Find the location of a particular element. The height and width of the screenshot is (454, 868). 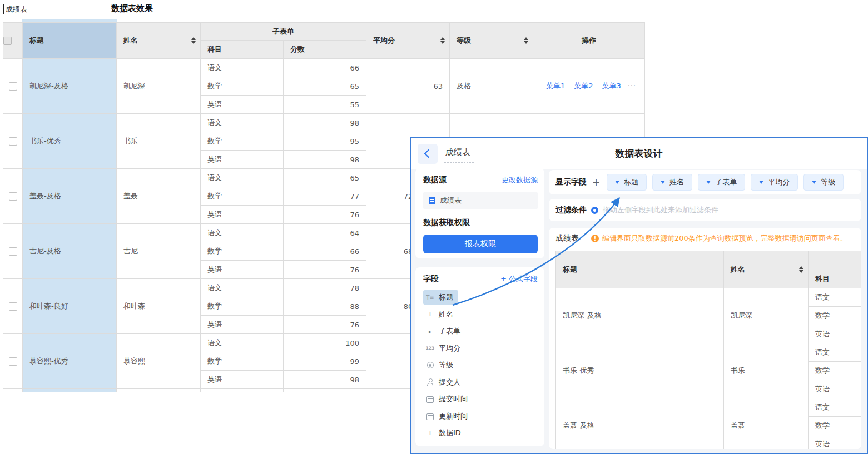

add-display-field-icon: + is located at coordinates (596, 182).